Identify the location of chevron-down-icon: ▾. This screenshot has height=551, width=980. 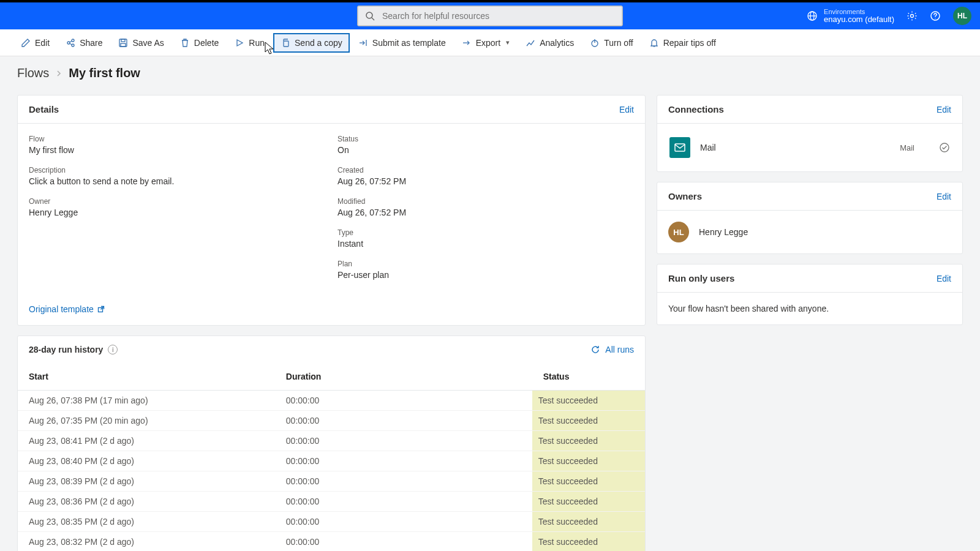
(508, 43).